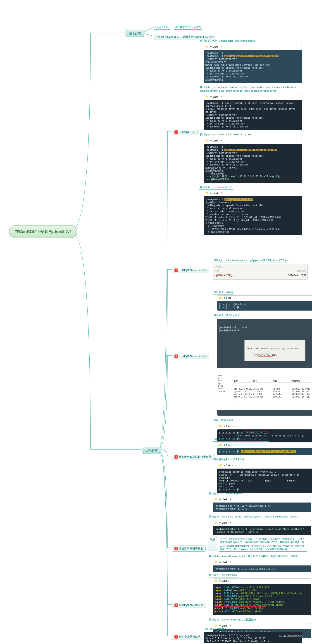 This screenshot has width=312, height=644. Describe the element at coordinates (162, 28) in the screenshot. I see `version-spark: Spark 3.0.0+` at that location.